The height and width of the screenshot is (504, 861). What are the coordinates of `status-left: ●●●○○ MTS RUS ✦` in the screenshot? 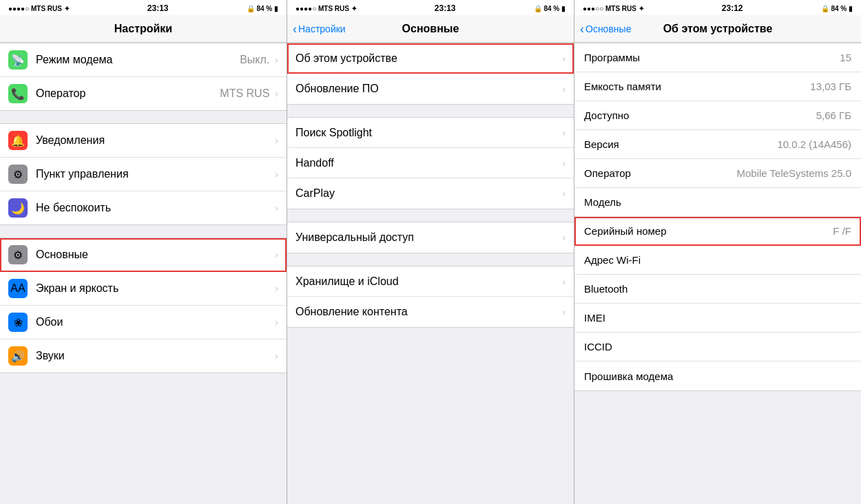 It's located at (613, 8).